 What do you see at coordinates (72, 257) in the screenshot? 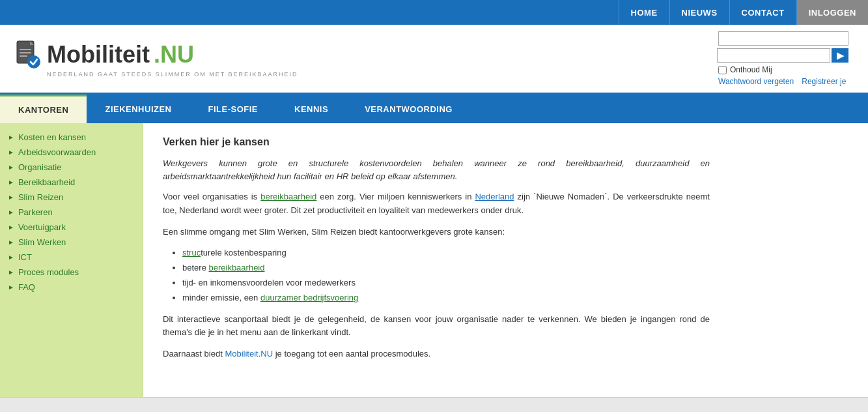
I see `sidebar-item-ict: ► ICT` at bounding box center [72, 257].